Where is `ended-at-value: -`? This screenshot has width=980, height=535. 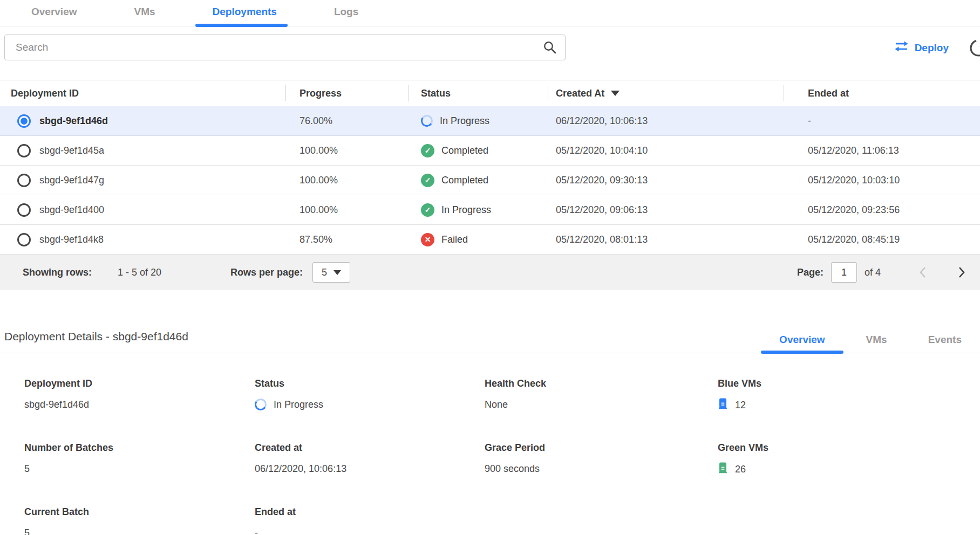
ended-at-value: - is located at coordinates (882, 121).